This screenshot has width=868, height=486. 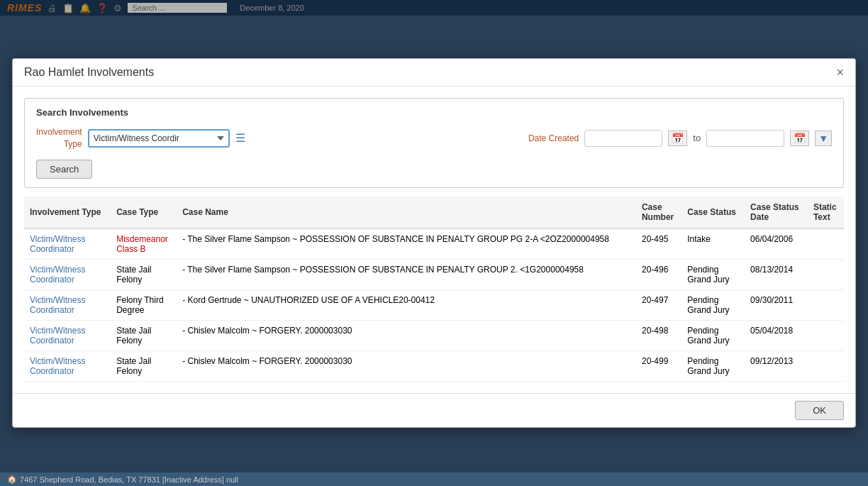 What do you see at coordinates (820, 410) in the screenshot?
I see `ok-button: OK` at bounding box center [820, 410].